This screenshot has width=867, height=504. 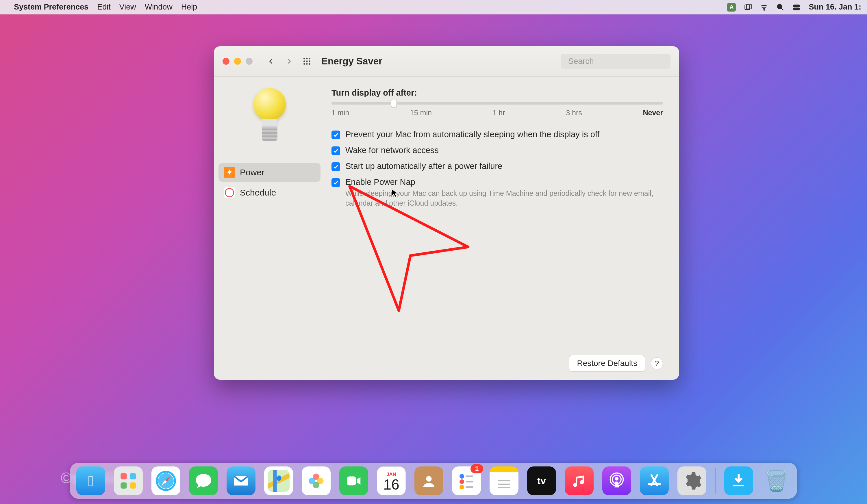 What do you see at coordinates (316, 481) in the screenshot?
I see `dock-photos` at bounding box center [316, 481].